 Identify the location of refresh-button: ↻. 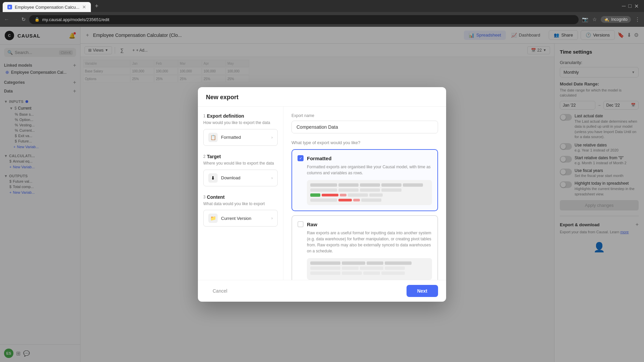
(23, 19).